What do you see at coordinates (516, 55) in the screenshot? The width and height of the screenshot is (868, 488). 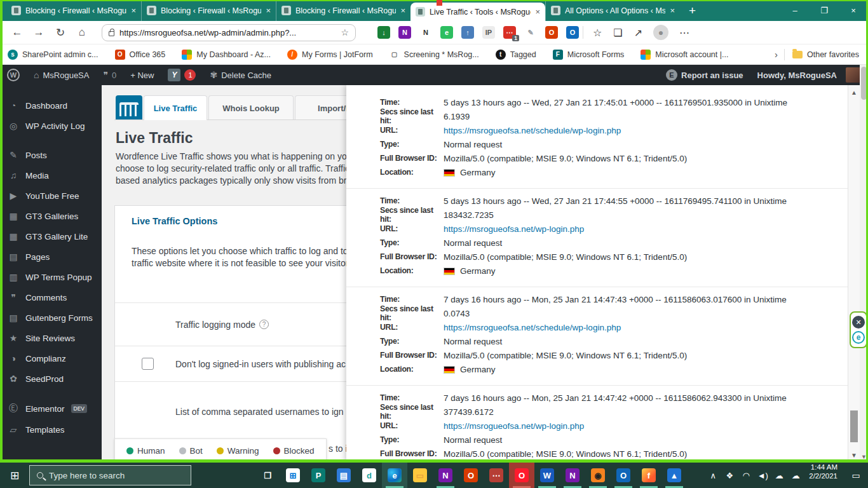 I see `favorite-bookmark: t Tagged` at bounding box center [516, 55].